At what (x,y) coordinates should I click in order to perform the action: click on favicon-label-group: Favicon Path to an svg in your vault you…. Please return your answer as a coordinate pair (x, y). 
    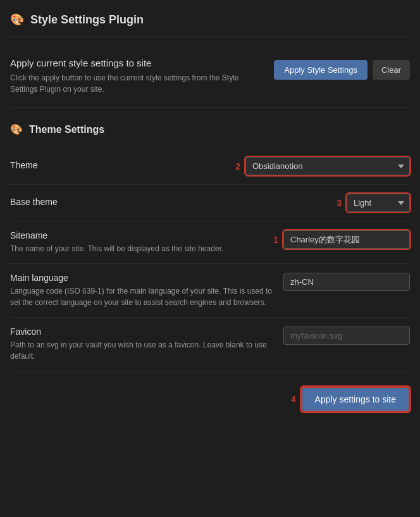
    Looking at the image, I should click on (142, 344).